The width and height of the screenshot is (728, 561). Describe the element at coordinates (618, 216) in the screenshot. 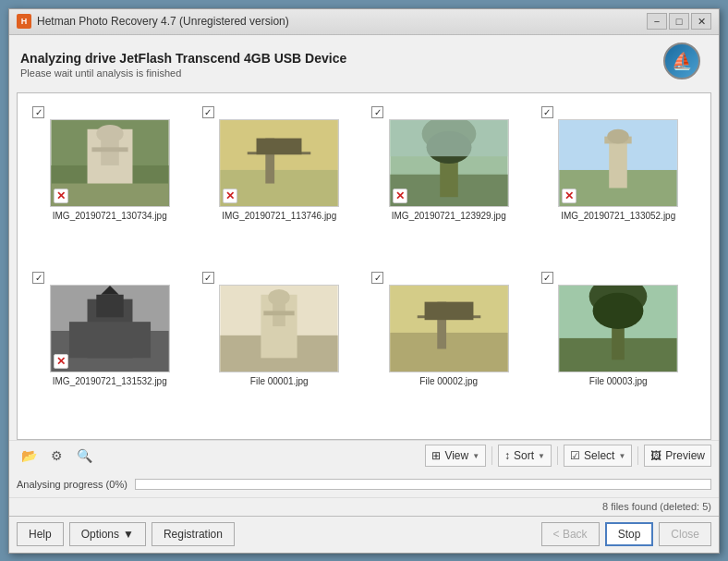

I see `image-filename: IMG_20190721_133052.jpg` at that location.